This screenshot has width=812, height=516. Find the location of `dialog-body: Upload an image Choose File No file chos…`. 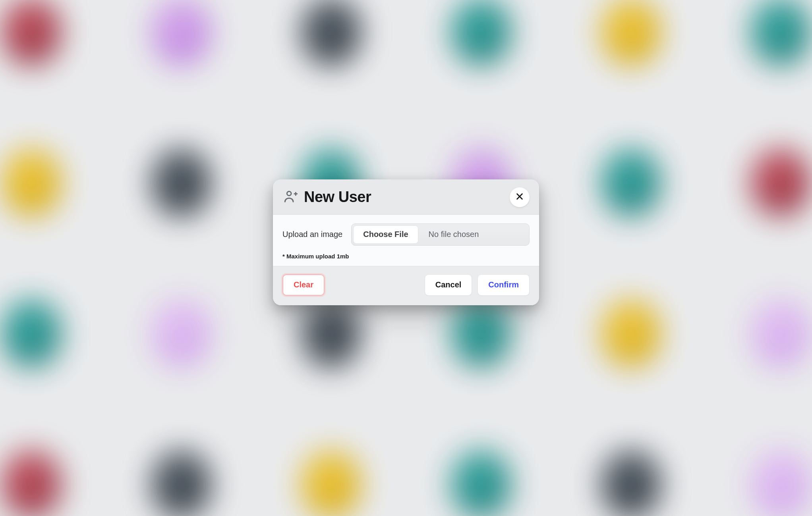

dialog-body: Upload an image Choose File No file chos… is located at coordinates (406, 241).